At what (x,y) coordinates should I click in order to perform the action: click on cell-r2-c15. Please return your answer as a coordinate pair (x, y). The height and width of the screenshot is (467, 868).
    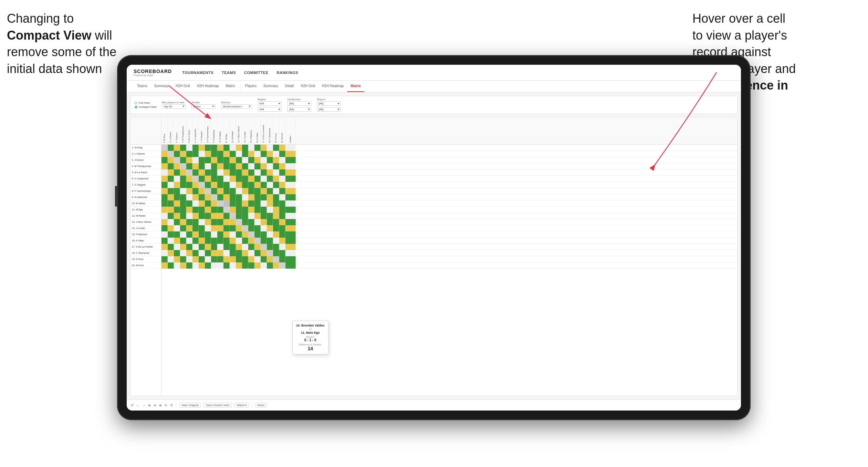
    Looking at the image, I should click on (251, 154).